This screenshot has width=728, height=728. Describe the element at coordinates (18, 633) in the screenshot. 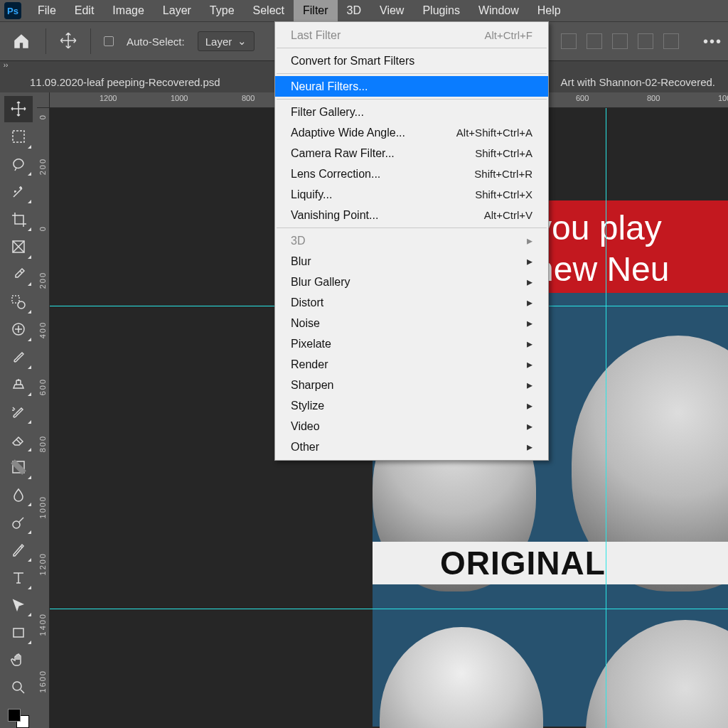

I see `tool-rectangle` at that location.